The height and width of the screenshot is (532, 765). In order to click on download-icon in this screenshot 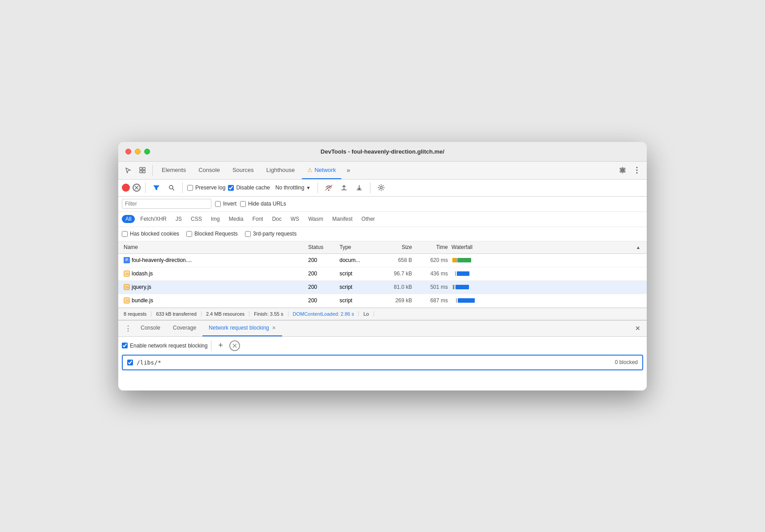, I will do `click(359, 188)`.